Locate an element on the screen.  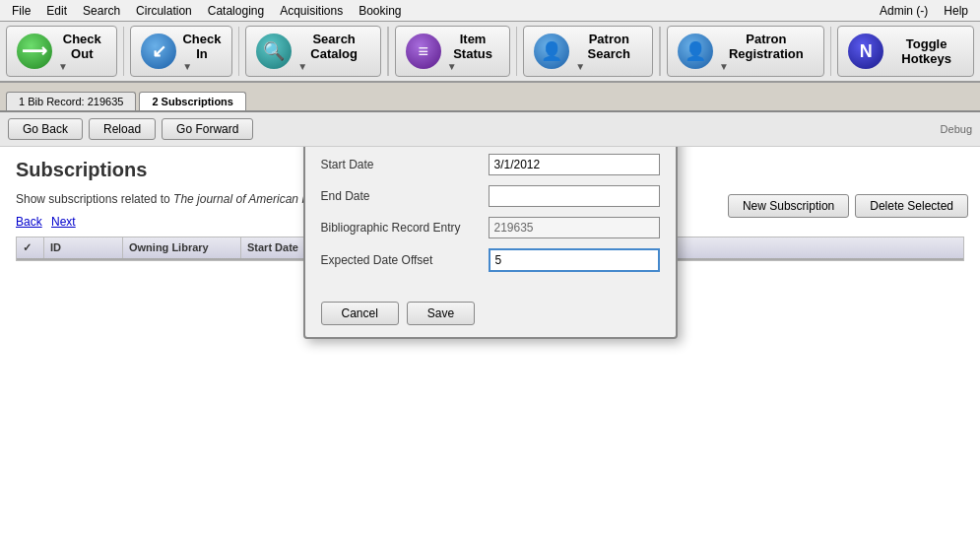
cancel-button: Cancel is located at coordinates (360, 313).